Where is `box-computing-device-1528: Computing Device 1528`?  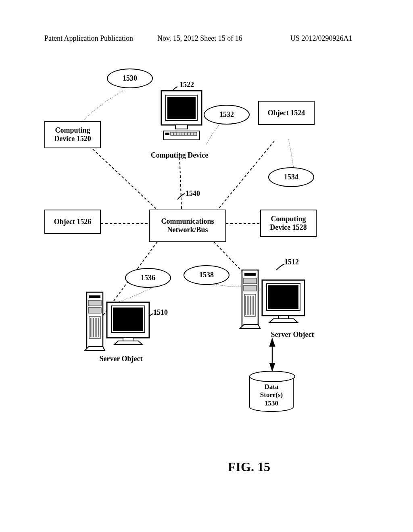
box-computing-device-1528: Computing Device 1528 is located at coordinates (288, 223).